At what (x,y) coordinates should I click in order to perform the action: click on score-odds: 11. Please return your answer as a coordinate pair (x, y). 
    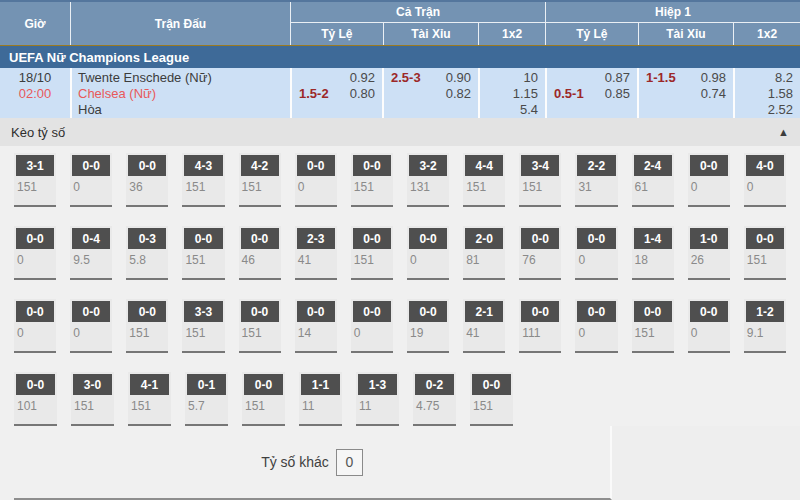
    Looking at the image, I should click on (320, 404).